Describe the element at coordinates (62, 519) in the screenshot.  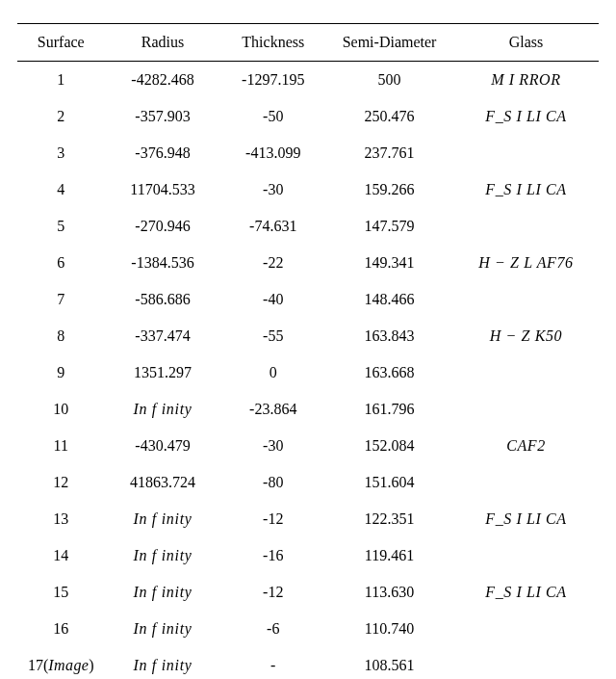
I see `cell-surface: 13` at that location.